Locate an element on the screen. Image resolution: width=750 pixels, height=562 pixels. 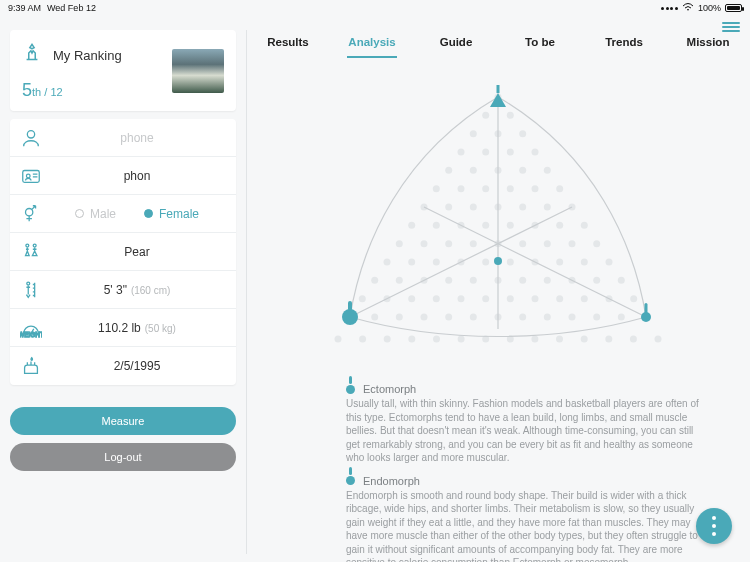
row-name: phon is located at coordinates (123, 176).